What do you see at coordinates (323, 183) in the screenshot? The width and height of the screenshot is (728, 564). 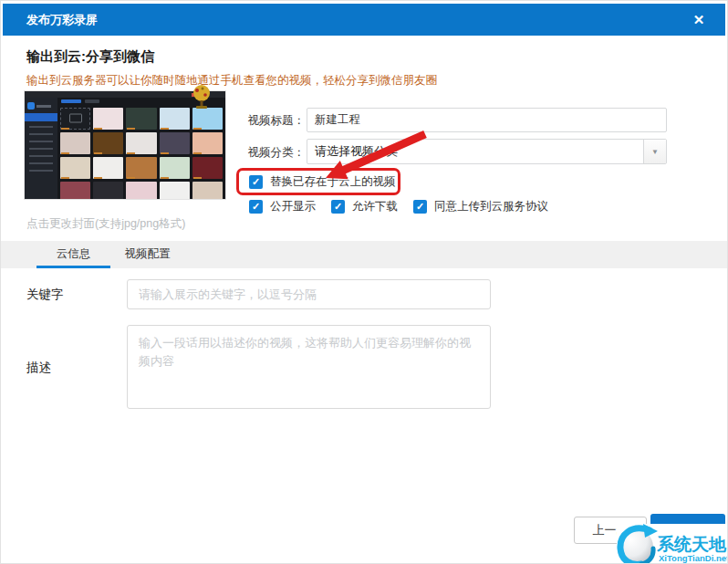 I see `checkbox-replace-cloud-video: ✓ 替换已存在于云上的视频` at bounding box center [323, 183].